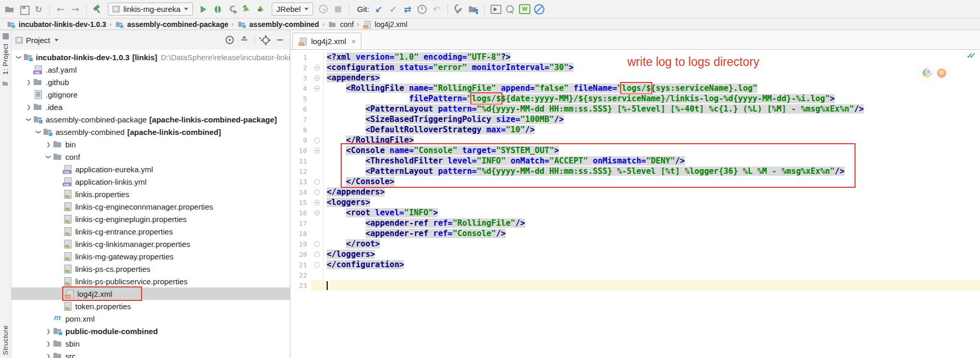  I want to click on code-line-3: 3<appenders>, so click(635, 78).